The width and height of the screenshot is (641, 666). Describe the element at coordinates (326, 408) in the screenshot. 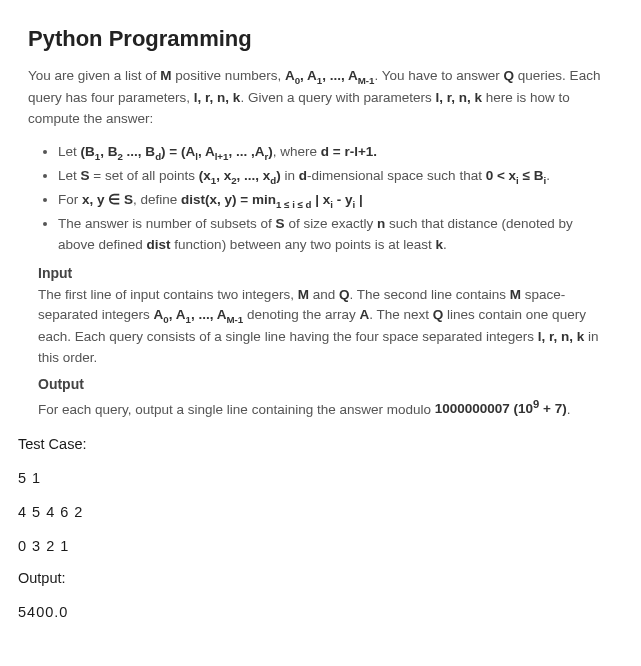

I see `output-body: For each query, output a single line con…` at that location.